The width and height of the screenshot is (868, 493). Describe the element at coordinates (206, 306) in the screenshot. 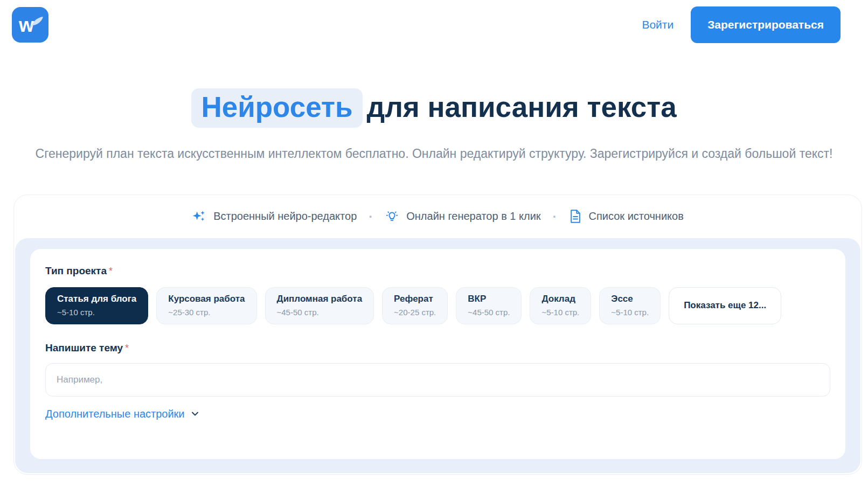

I see `project-type-chip: Курсовая работа~25-30 стр.` at that location.